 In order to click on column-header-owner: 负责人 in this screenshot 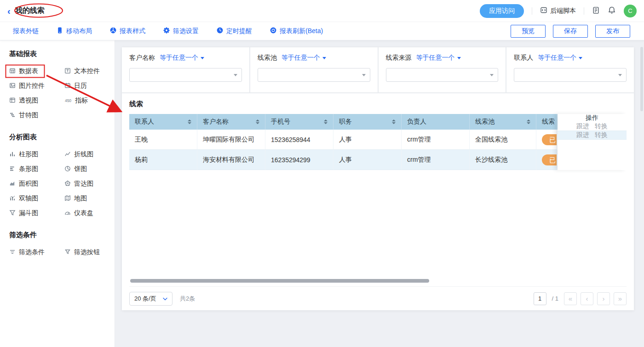, I will do `click(436, 122)`.